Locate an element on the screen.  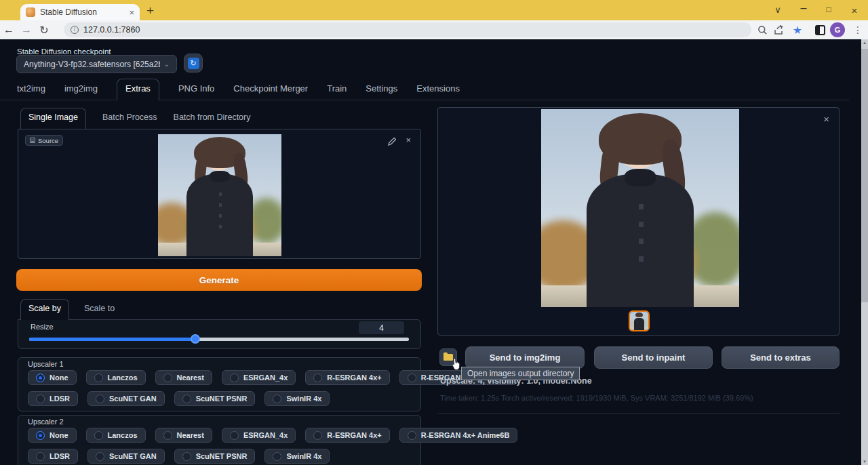
tab-single-image: Single Image is located at coordinates (53, 118).